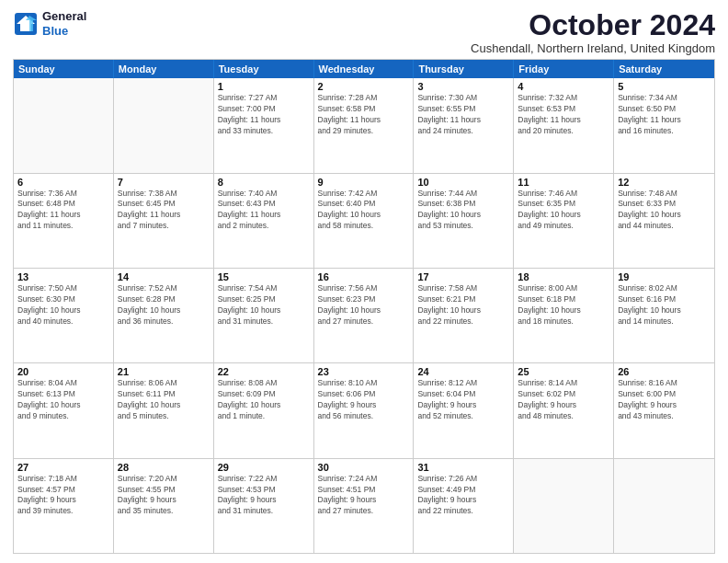  Describe the element at coordinates (463, 316) in the screenshot. I see `calendar-cell: 17Sunrise: 7:58 AM Sunset: 6:21 PM Dayli…` at that location.